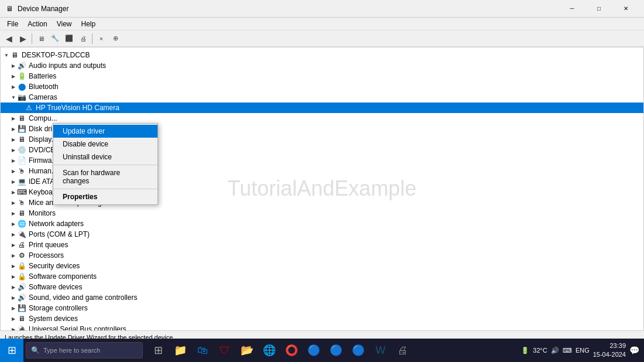 Image resolution: width=644 pixels, height=362 pixels. What do you see at coordinates (322, 266) in the screenshot?
I see `tree-item-security: ▶ 🔒 Security devices` at bounding box center [322, 266].